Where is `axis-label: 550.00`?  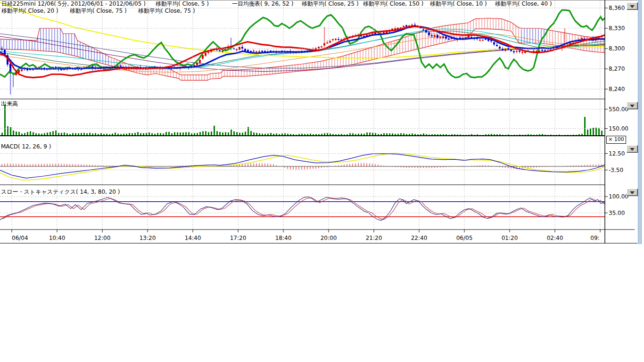
axis-label: 550.00 is located at coordinates (619, 109).